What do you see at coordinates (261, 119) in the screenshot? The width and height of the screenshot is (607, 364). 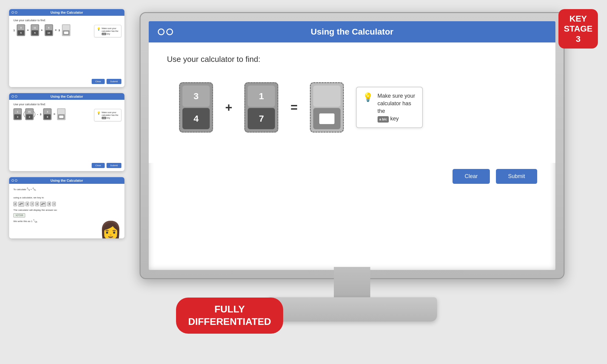 I see `screen-frac2-den: 7` at bounding box center [261, 119].